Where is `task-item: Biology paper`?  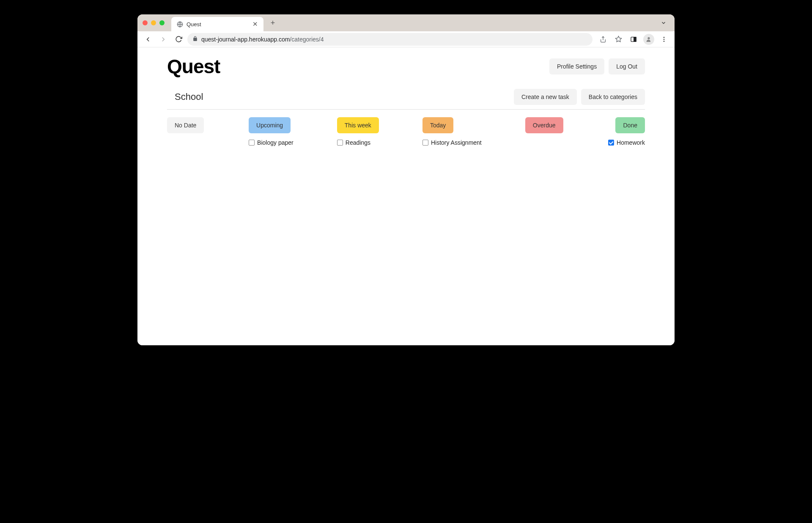 task-item: Biology paper is located at coordinates (271, 143).